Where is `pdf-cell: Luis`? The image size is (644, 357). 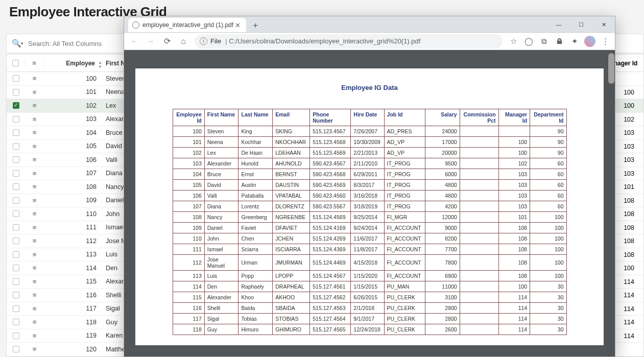
pdf-cell: Luis is located at coordinates (222, 276).